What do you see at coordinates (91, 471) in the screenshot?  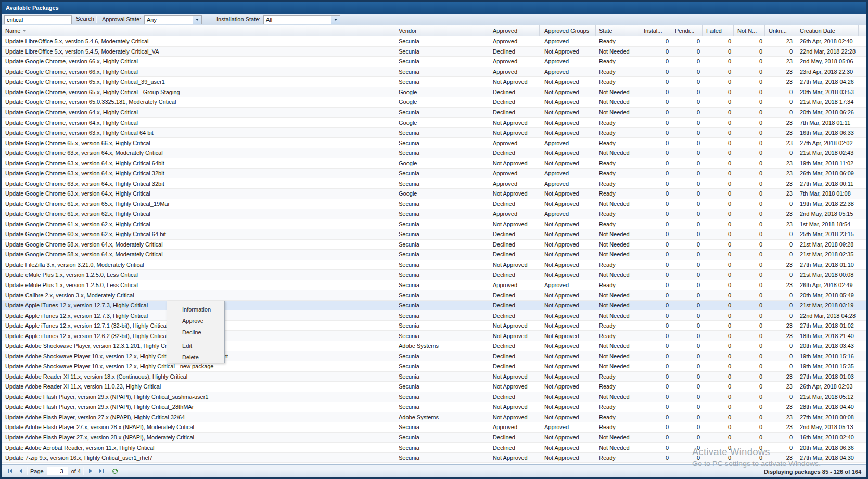 I see `next-page-button` at bounding box center [91, 471].